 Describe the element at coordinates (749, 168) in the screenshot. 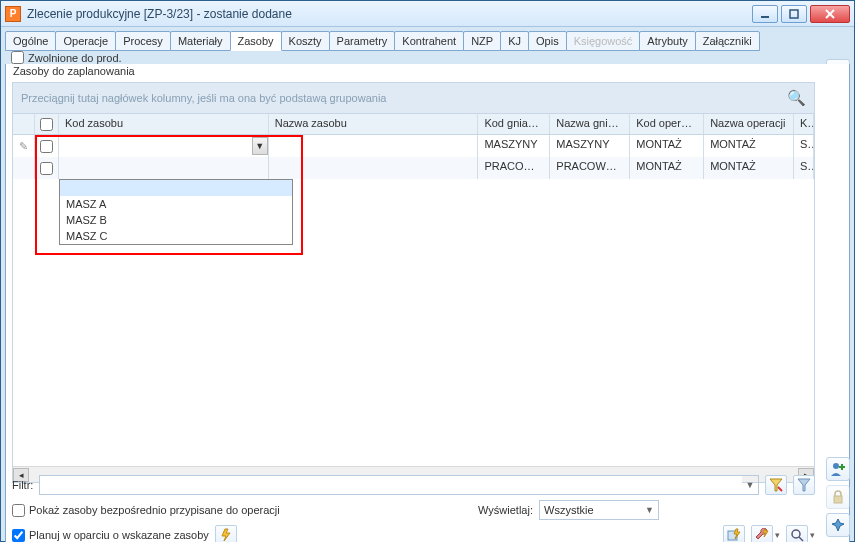

I see `cell-nazwa-operacji: MONTAŻ` at that location.